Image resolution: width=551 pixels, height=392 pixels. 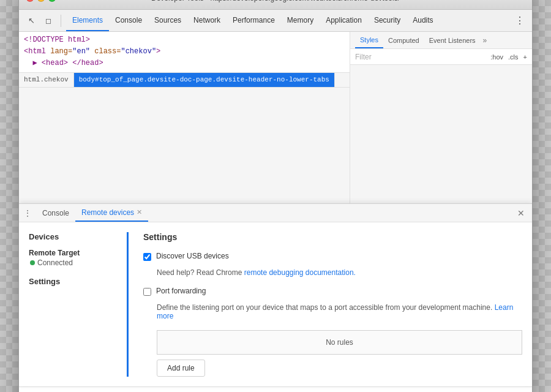 What do you see at coordinates (78, 282) in the screenshot?
I see `settings-nav-label: Settings` at bounding box center [78, 282].